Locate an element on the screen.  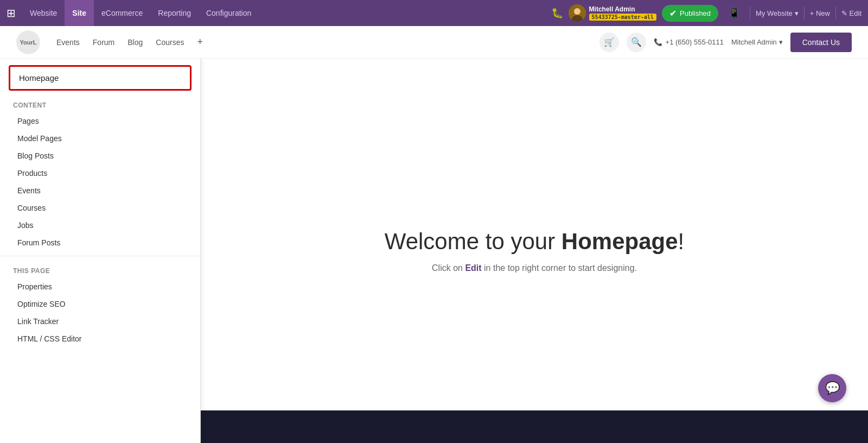
panel-item-html-css-editor: HTML / CSS Editor is located at coordinates (100, 339).